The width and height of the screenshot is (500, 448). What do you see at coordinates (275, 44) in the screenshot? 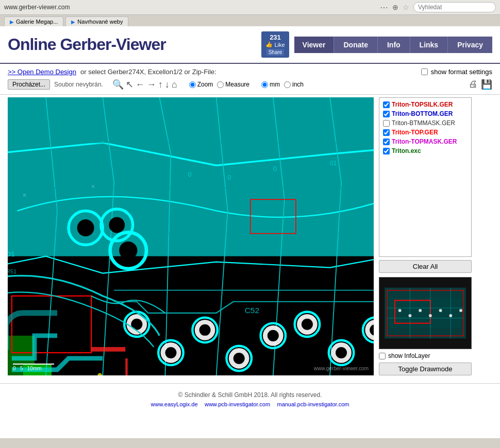
I see `fb-like-btn: 👍 Like` at bounding box center [275, 44].